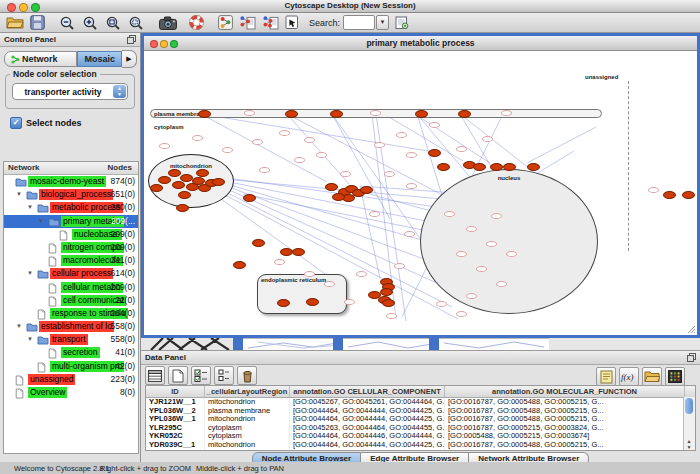  Describe the element at coordinates (565, 436) in the screenshot. I see `table-cell: [GO:0005488, GO:0005215, GO:0003674]` at that location.